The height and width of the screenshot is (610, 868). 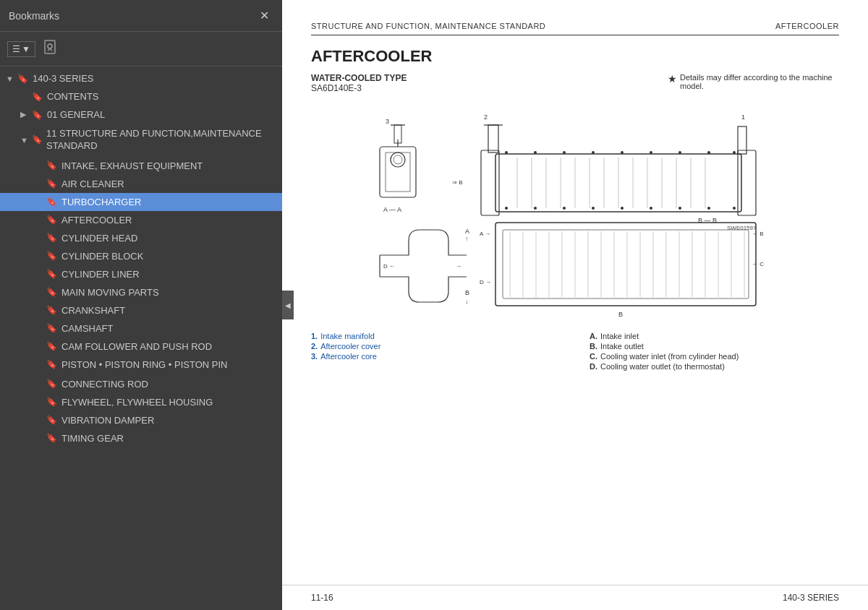 What do you see at coordinates (93, 438) in the screenshot?
I see `label-timinggear: TIMING GEAR` at bounding box center [93, 438].